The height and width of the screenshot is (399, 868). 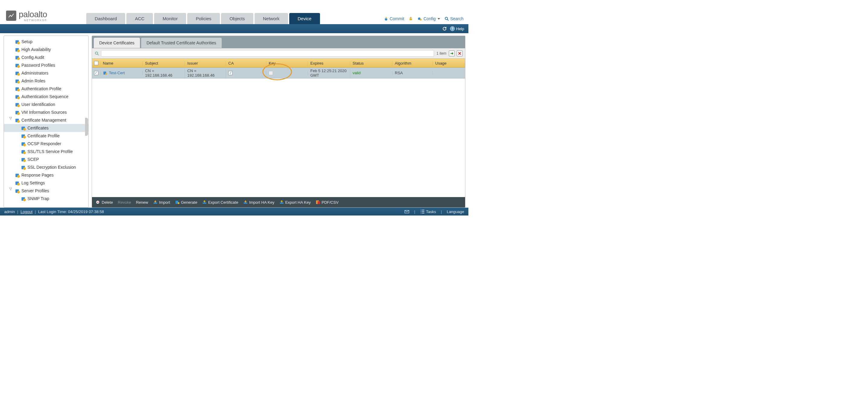 I want to click on import-button: Import, so click(x=162, y=202).